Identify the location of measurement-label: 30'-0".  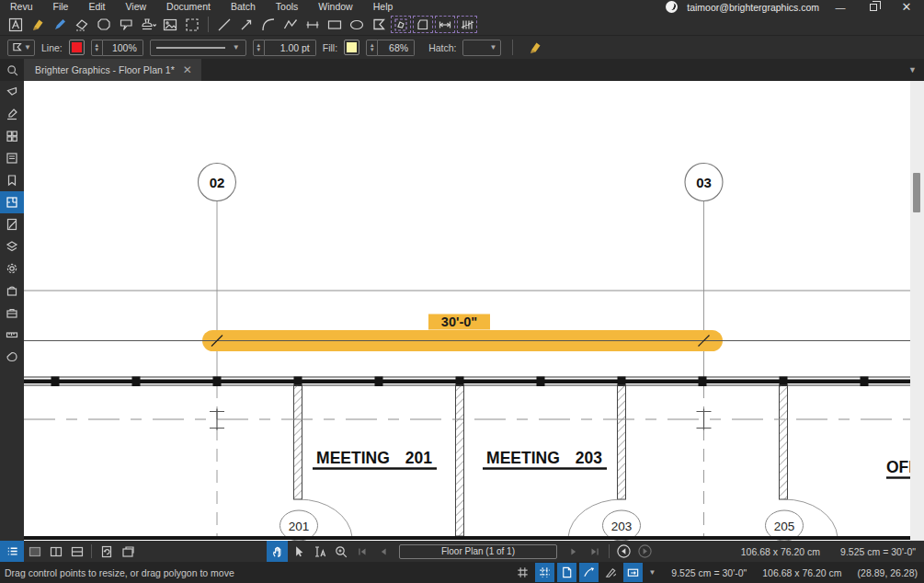
(460, 322).